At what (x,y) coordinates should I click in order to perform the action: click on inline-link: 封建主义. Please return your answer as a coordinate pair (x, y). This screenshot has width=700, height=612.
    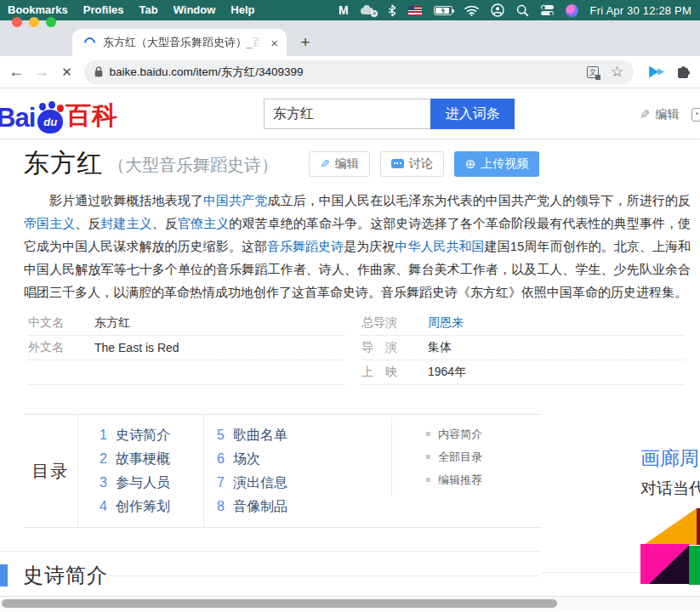
    Looking at the image, I should click on (127, 223).